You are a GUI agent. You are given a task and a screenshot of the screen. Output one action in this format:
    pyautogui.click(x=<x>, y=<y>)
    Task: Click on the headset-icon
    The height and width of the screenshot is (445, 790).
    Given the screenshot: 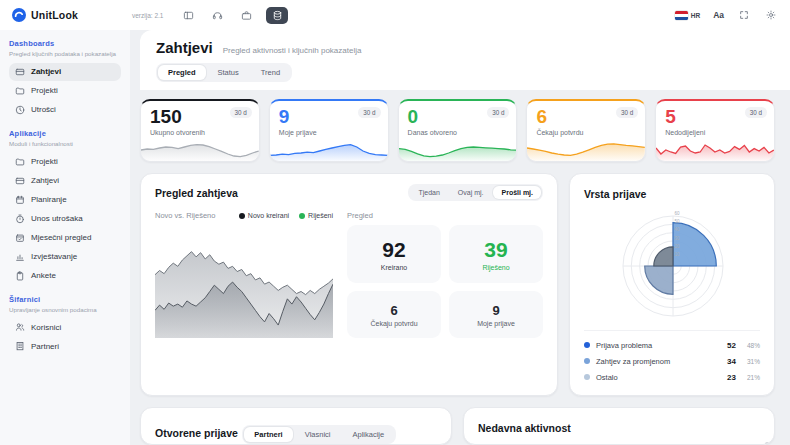 What is the action you would take?
    pyautogui.click(x=217, y=16)
    